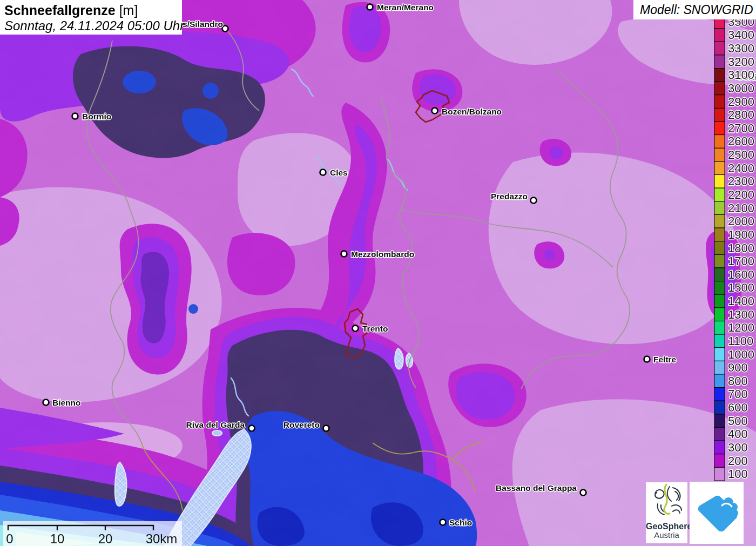 The height and width of the screenshot is (546, 756). I want to click on legend-value-3000: 3000, so click(741, 89).